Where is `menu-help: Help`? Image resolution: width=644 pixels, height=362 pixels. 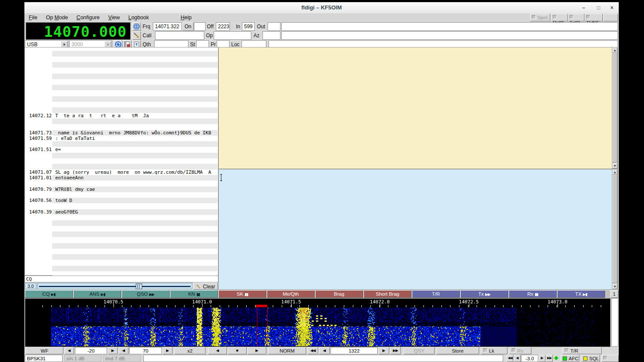
menu-help: Help is located at coordinates (186, 17).